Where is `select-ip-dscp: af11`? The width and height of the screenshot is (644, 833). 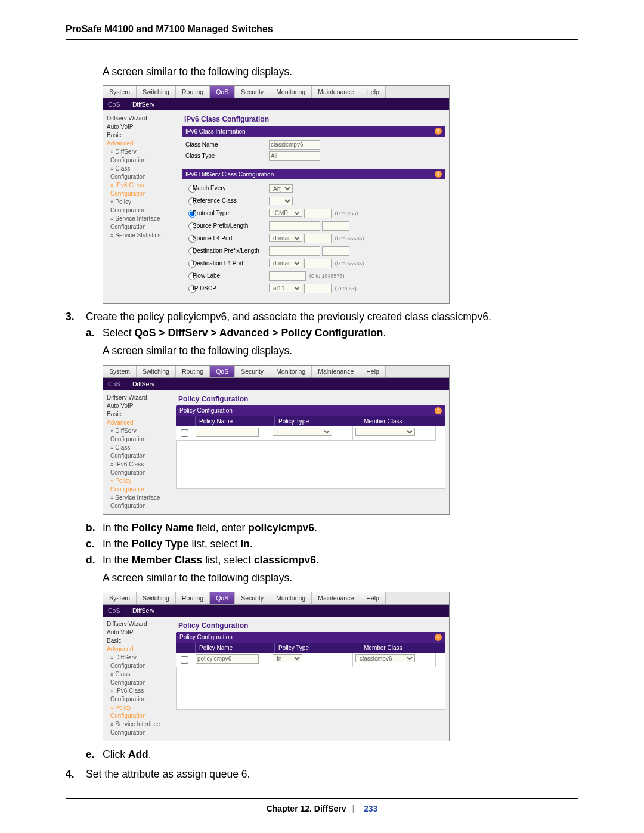
select-ip-dscp: af11 is located at coordinates (286, 288).